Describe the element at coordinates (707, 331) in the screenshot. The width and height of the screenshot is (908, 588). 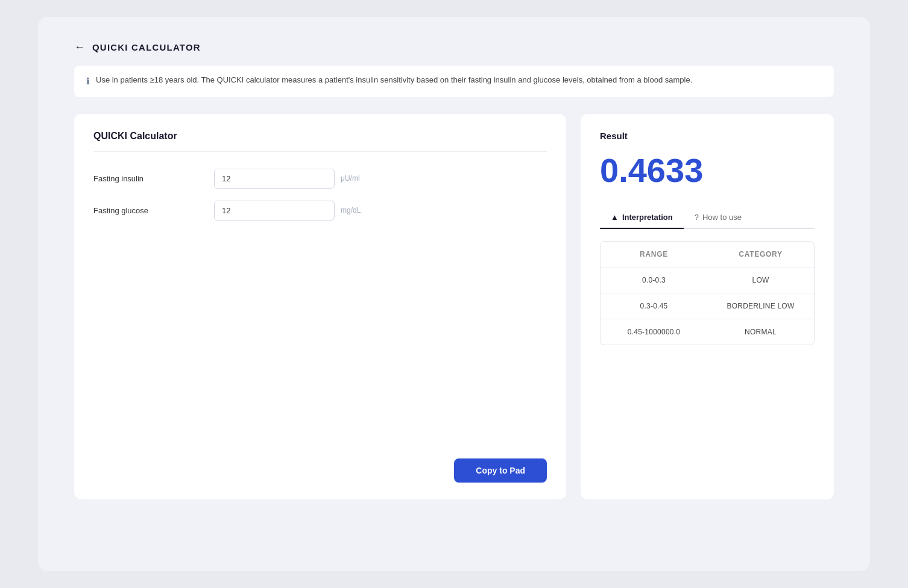
I see `table-row: 0.45-1000000.0 NORMAL` at that location.